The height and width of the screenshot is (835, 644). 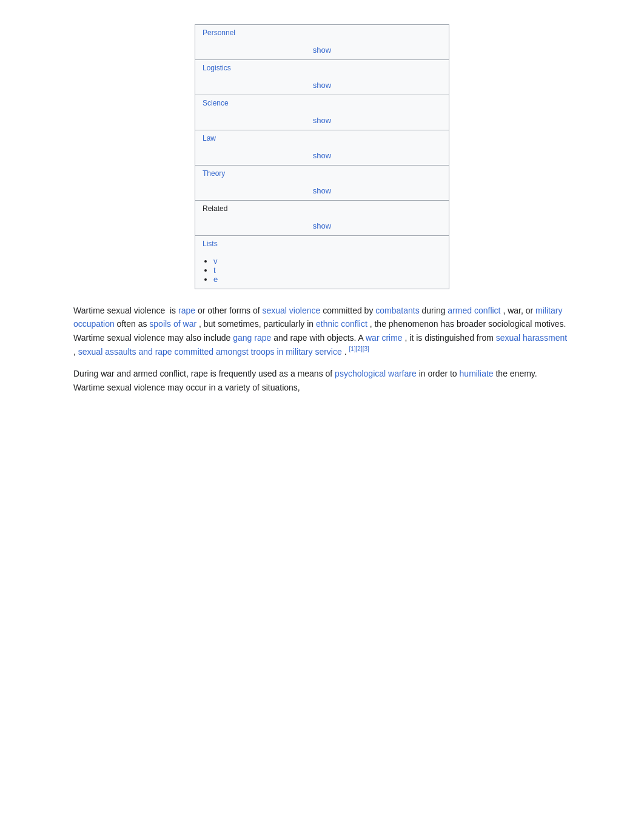 I want to click on link-sexual-violence: sexual violence, so click(x=292, y=310).